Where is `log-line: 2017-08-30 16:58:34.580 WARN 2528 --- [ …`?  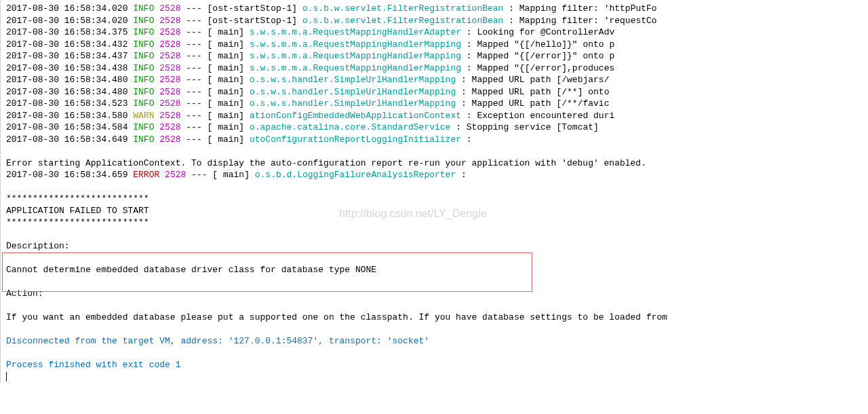 log-line: 2017-08-30 16:58:34.580 WARN 2528 --- [ … is located at coordinates (437, 116).